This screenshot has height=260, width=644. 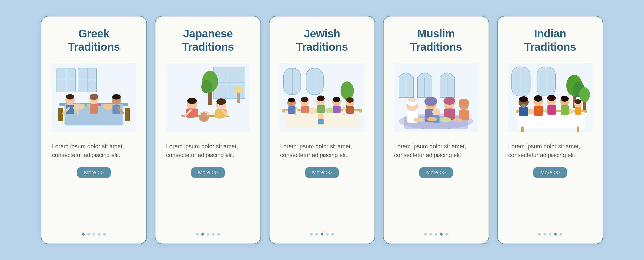 I want to click on dots-japanese, so click(x=208, y=234).